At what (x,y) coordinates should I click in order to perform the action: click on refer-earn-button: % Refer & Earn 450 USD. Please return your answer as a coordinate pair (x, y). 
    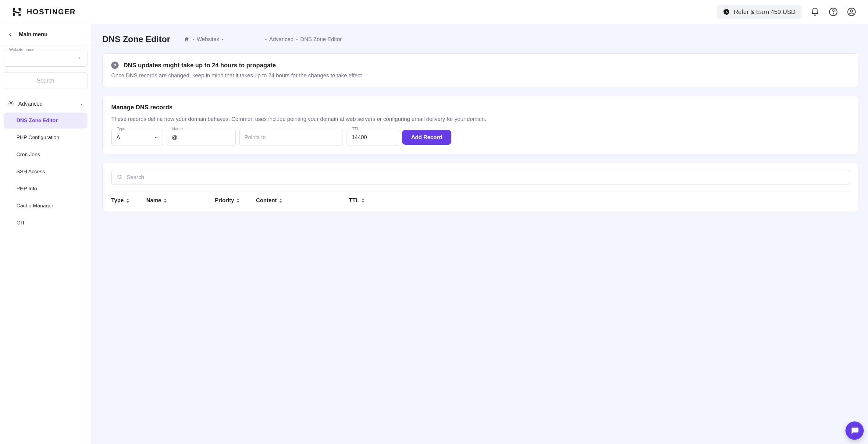
    Looking at the image, I should click on (759, 12).